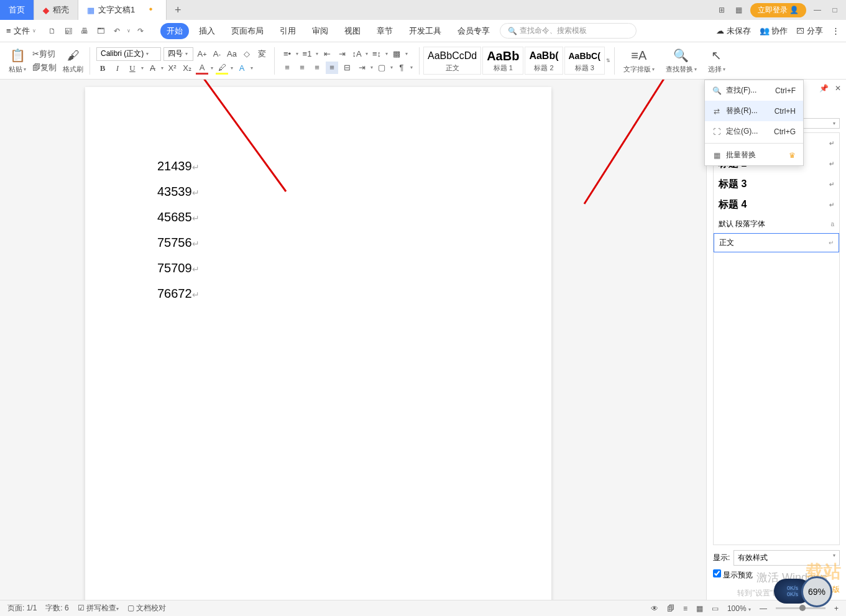 This screenshot has width=846, height=616. What do you see at coordinates (817, 592) in the screenshot?
I see `percentage-widget: 69%` at bounding box center [817, 592].